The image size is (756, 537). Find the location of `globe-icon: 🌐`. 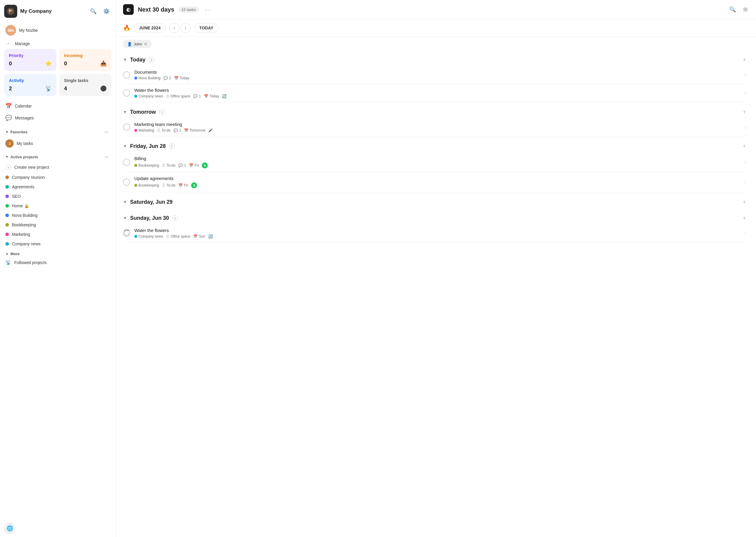

globe-icon: 🌐 is located at coordinates (10, 528).